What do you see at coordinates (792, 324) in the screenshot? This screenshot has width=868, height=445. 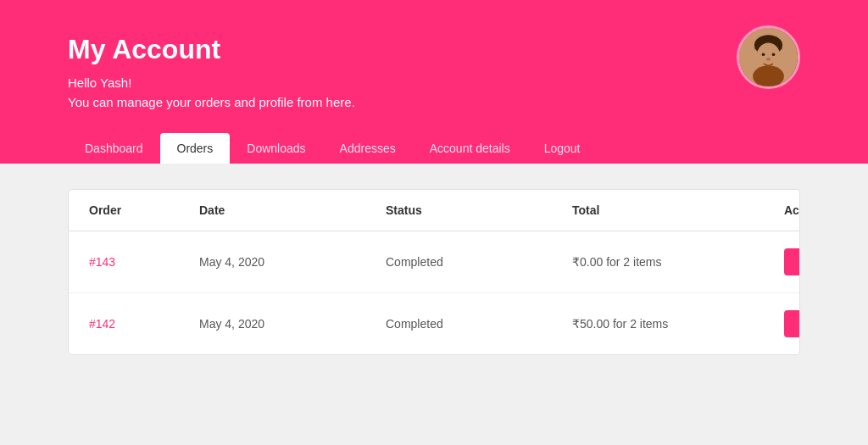 I see `order-actions-2: View` at bounding box center [792, 324].